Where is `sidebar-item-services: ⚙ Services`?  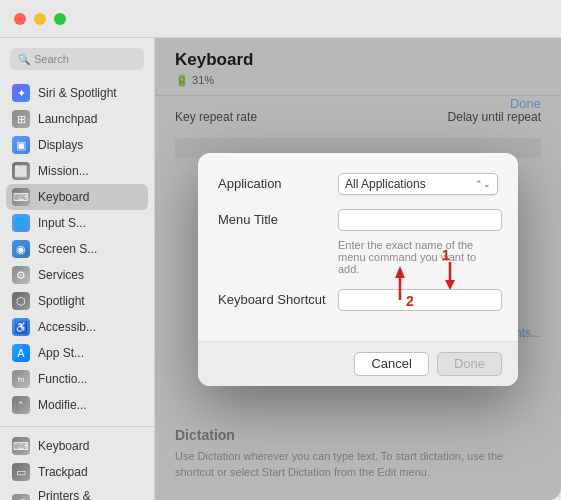
sidebar-item-services: ⚙ Services is located at coordinates (77, 275).